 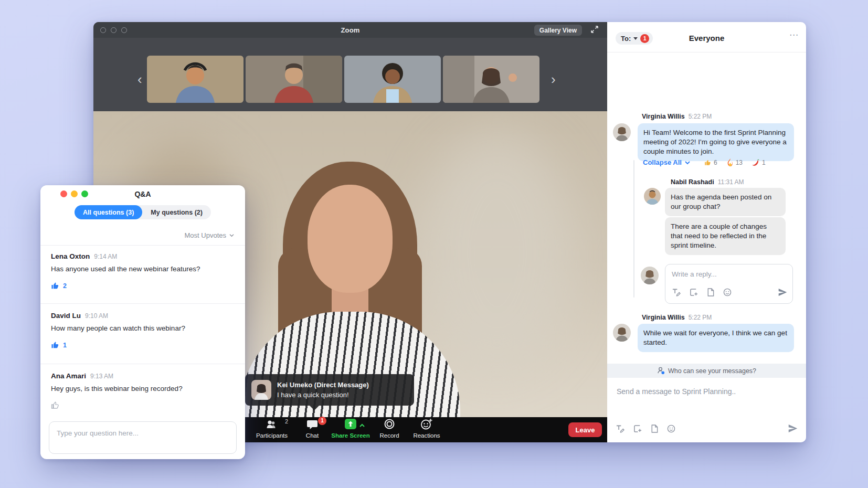 What do you see at coordinates (118, 328) in the screenshot?
I see `question-text: How many people can watch this webinar?` at bounding box center [118, 328].